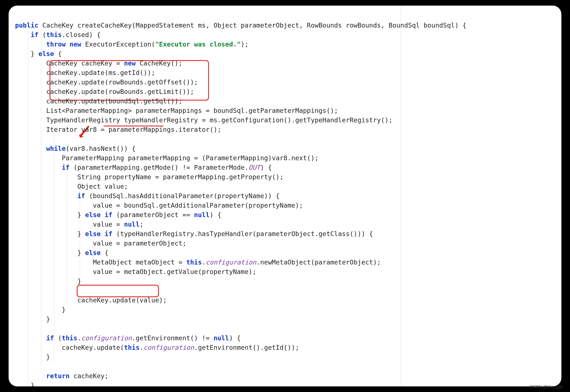 This screenshot has height=392, width=570. Describe the element at coordinates (176, 111) in the screenshot. I see `code-line: List<ParameterMapping> parameterMappings…` at that location.